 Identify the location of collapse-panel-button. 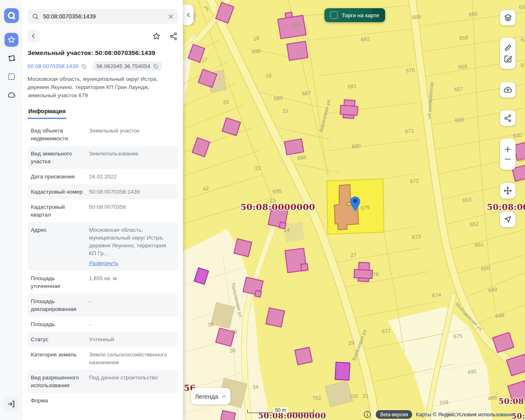
(188, 15).